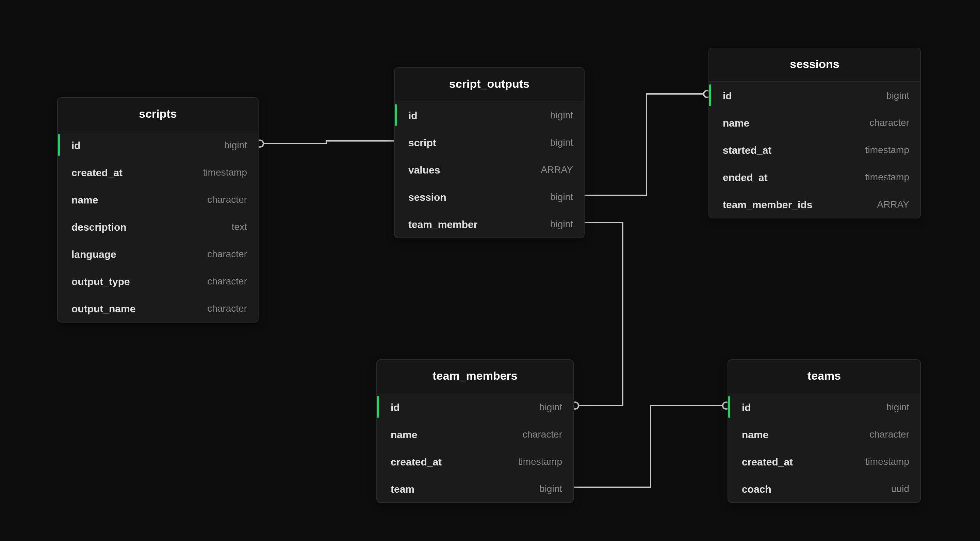 The image size is (980, 541). Describe the element at coordinates (475, 488) in the screenshot. I see `column-row: teambigint` at that location.